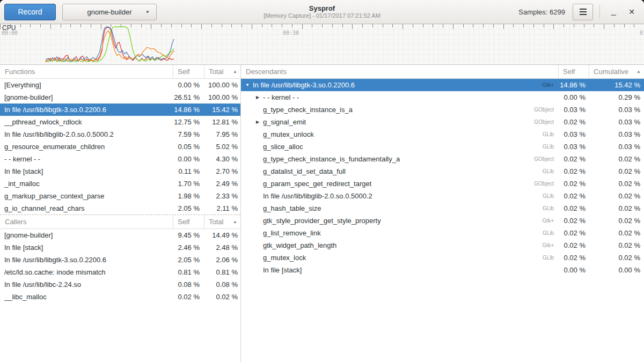 Image resolution: width=644 pixels, height=362 pixels. Describe the element at coordinates (120, 122) in the screenshot. I see `table-row: __pthread_rwlock_rdlock12.75 %12.81 %` at that location.